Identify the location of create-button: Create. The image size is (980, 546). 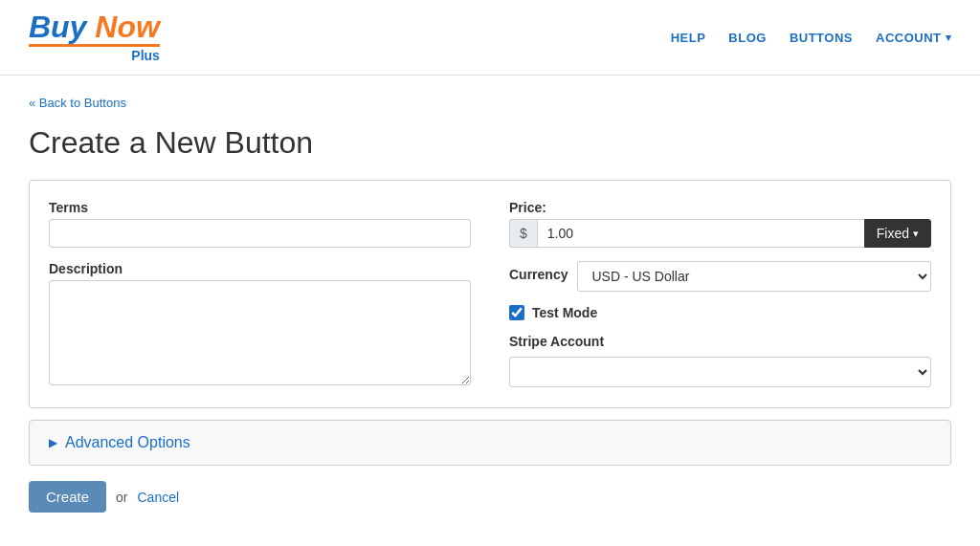
(67, 497).